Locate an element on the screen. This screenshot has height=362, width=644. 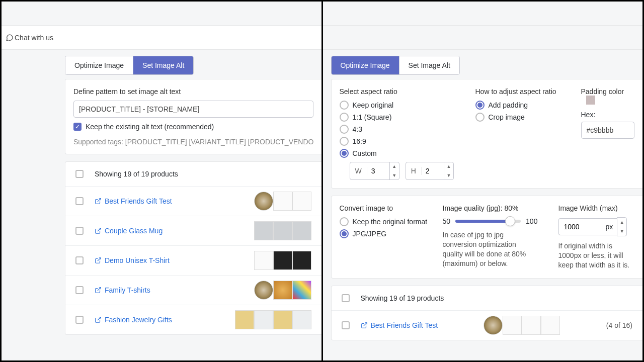
product-link: Family T-shirts is located at coordinates (123, 290).